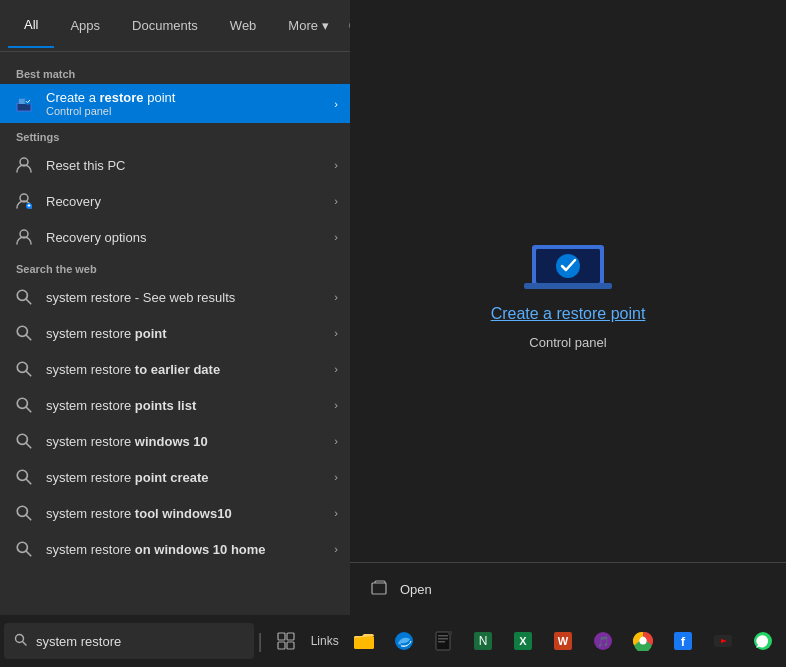 The image size is (786, 667). I want to click on right-panel-subtitle: Control panel, so click(568, 342).